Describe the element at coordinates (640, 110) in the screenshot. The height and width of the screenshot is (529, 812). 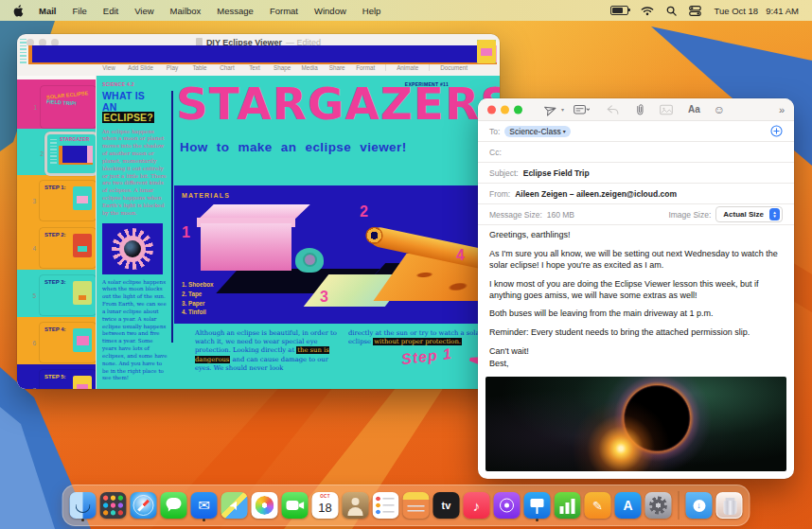
I see `attach-file-button` at that location.